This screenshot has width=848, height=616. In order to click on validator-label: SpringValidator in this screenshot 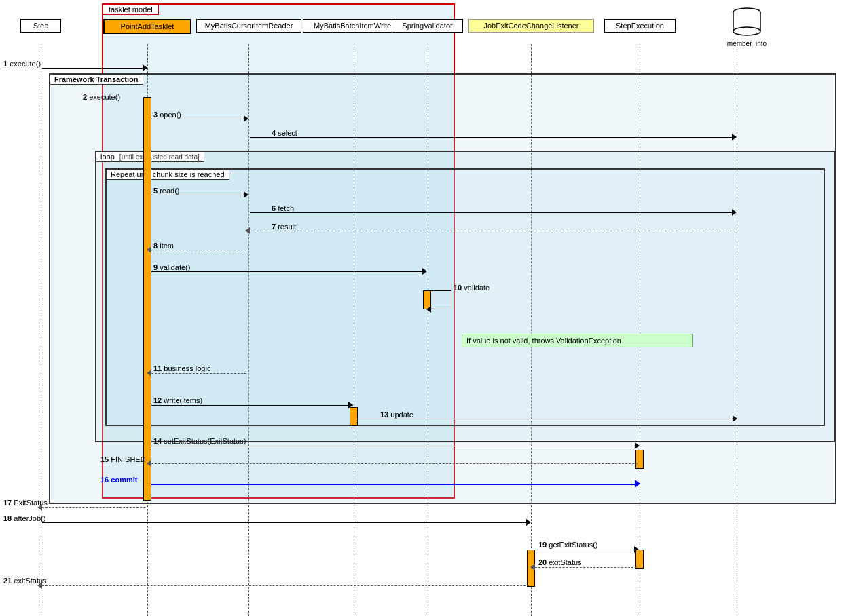, I will do `click(427, 26)`.